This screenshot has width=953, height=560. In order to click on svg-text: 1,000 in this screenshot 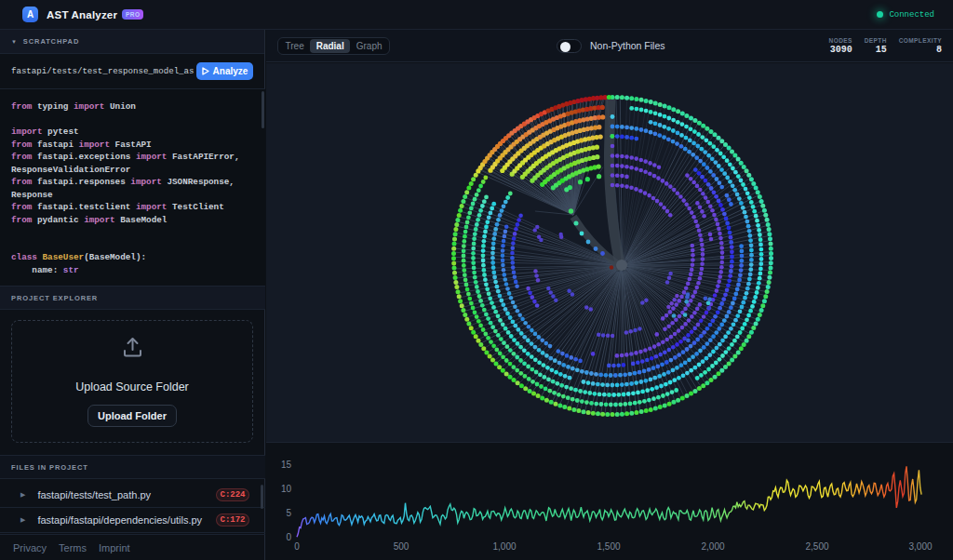, I will do `click(504, 547)`.